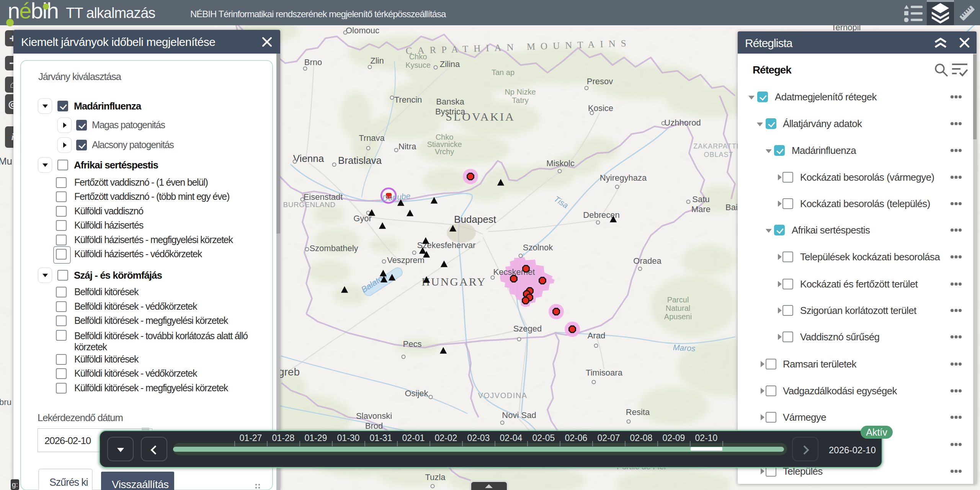  What do you see at coordinates (374, 426) in the screenshot?
I see `svg-text: Brod` at bounding box center [374, 426].